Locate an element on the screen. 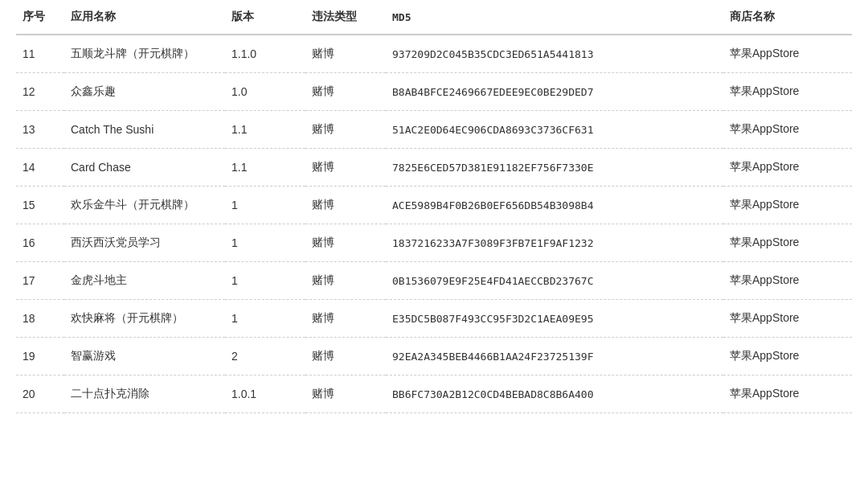 The image size is (868, 480). cell-md5: 7825E6CED57D381E91182EF756F7330E is located at coordinates (555, 167).